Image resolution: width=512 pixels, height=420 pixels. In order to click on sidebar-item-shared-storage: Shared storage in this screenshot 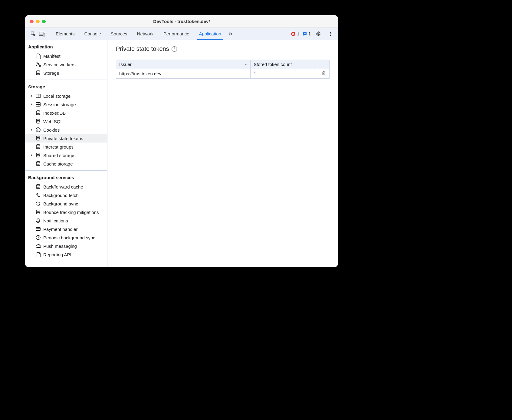, I will do `click(66, 155)`.